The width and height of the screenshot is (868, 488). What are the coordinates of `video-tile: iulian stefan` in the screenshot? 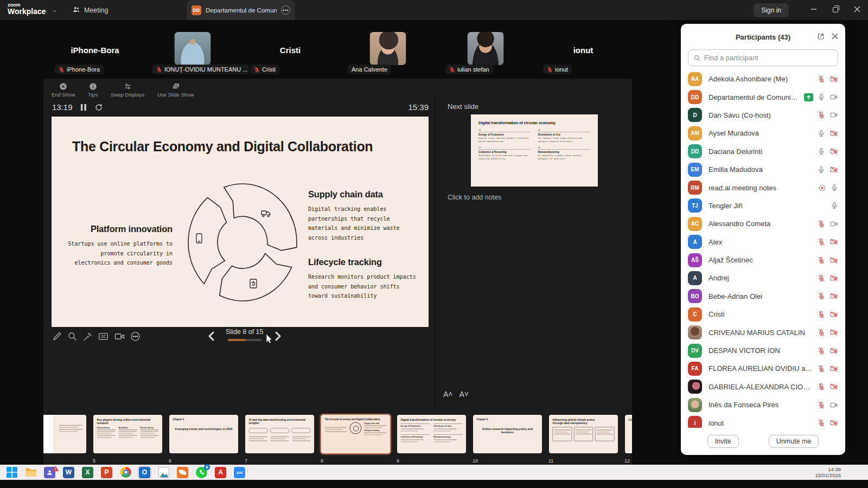 It's located at (486, 50).